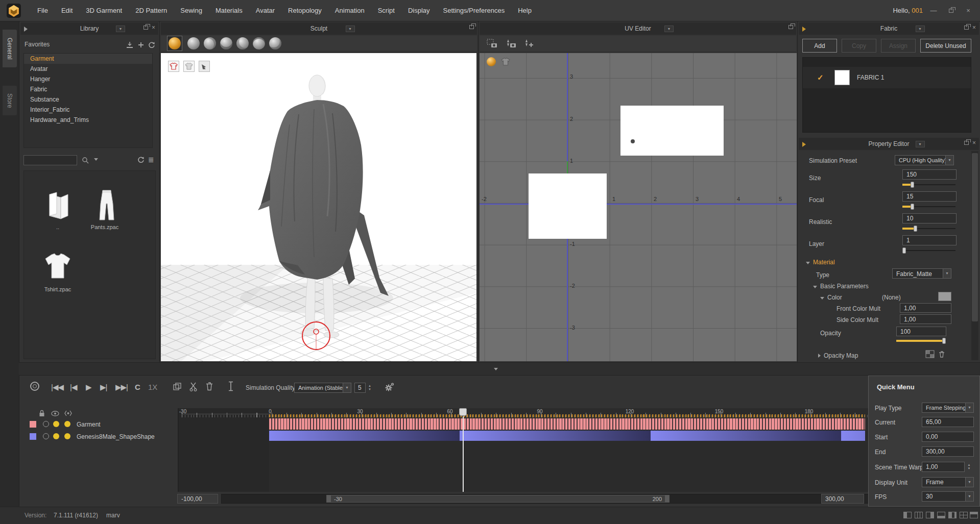 This screenshot has height=524, width=980. What do you see at coordinates (55, 413) in the screenshot?
I see `visibility-tracks-icon` at bounding box center [55, 413].